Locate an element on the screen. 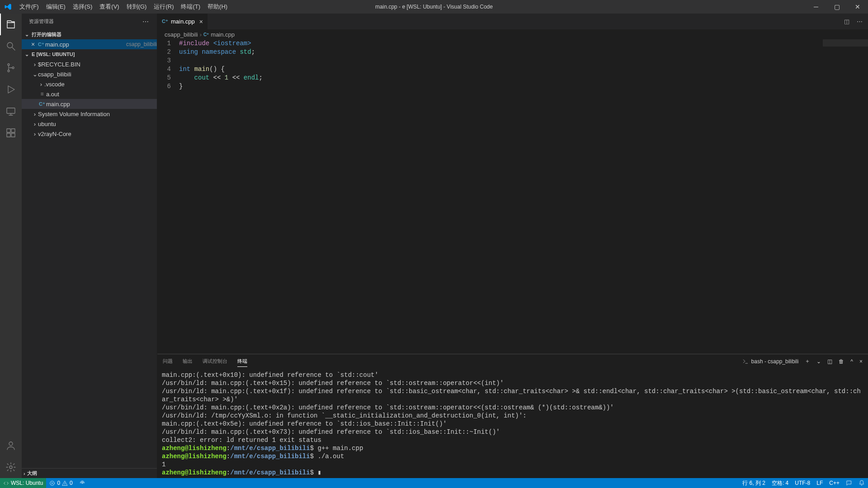  activity-source-control-icon is located at coordinates (11, 68).